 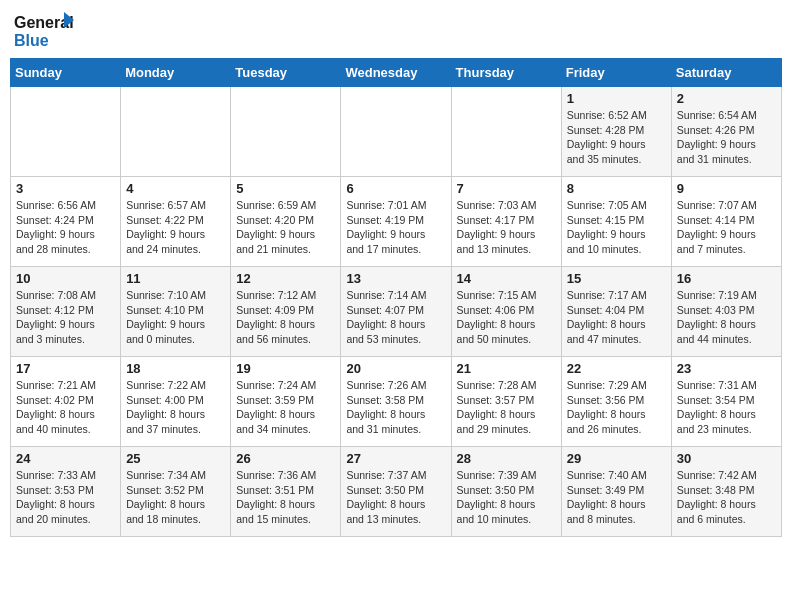 What do you see at coordinates (32, 40) in the screenshot?
I see `svg-text: Blue` at bounding box center [32, 40].